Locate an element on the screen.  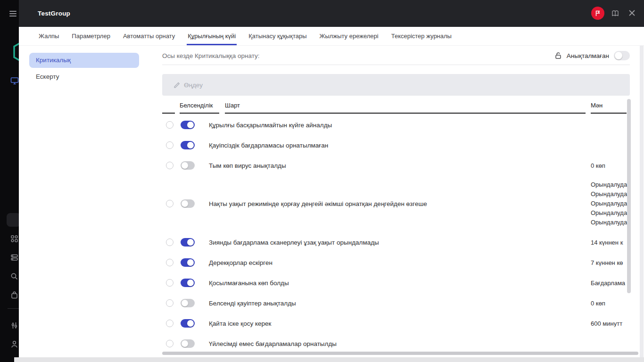
bag-icon is located at coordinates (14, 295).